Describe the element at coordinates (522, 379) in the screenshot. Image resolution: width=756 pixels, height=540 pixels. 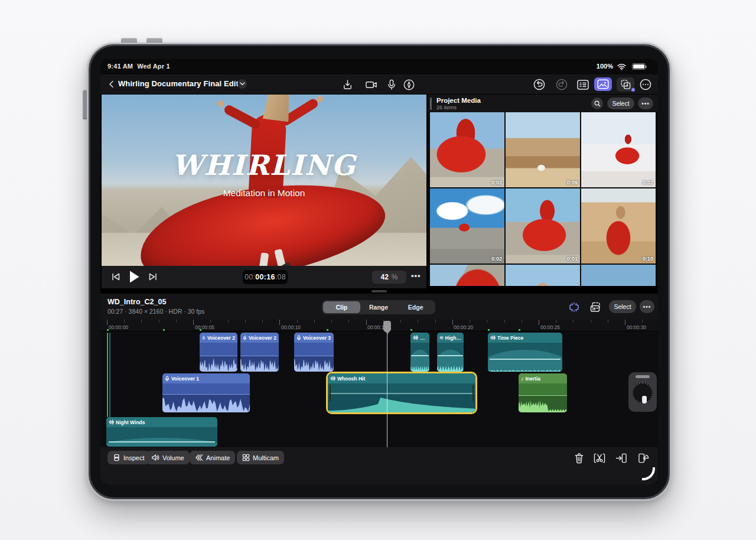
I see `music-note-icon: ♪` at that location.